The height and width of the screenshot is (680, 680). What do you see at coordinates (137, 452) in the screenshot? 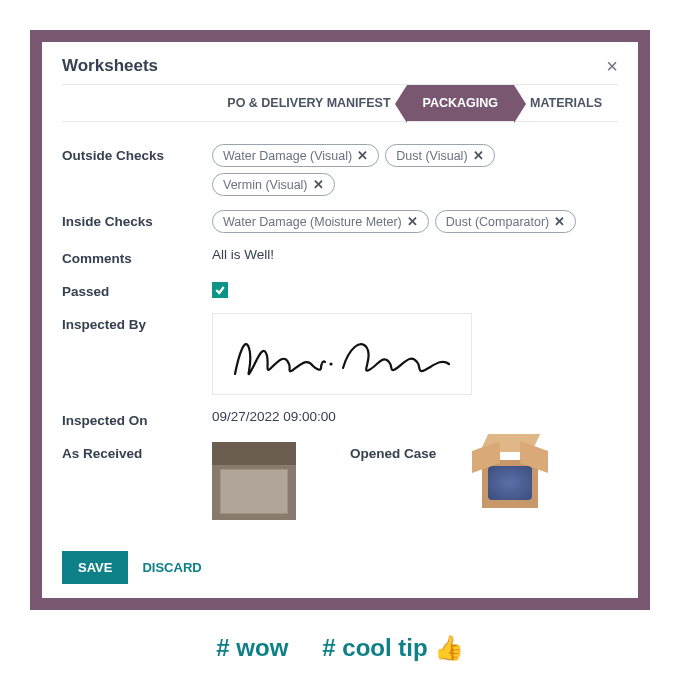
I see `as-received-label: As Received` at bounding box center [137, 452].